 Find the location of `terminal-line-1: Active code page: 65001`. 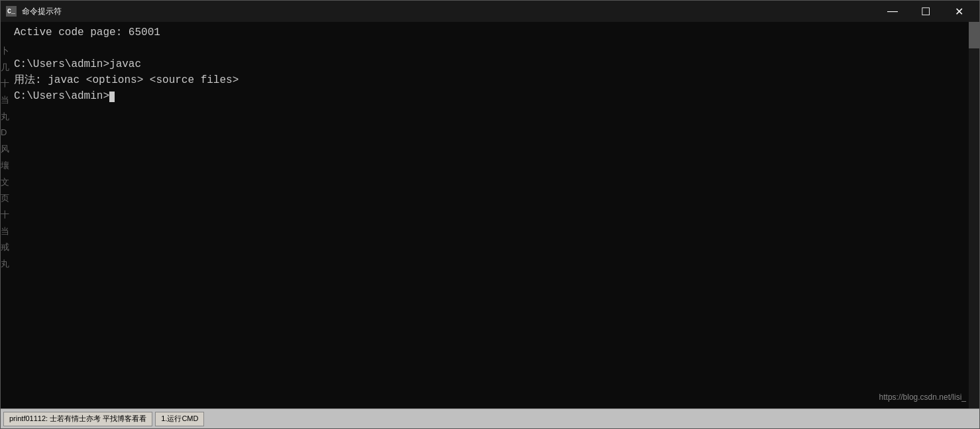

terminal-line-1: Active code page: 65001 is located at coordinates (494, 32).